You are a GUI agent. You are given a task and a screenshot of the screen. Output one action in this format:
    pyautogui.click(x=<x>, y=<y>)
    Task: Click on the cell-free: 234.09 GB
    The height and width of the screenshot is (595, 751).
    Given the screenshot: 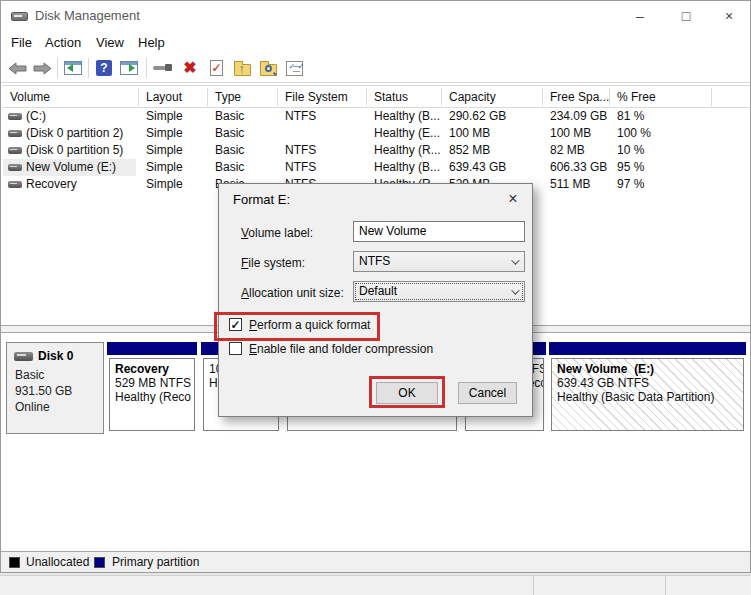 What is the action you would take?
    pyautogui.click(x=578, y=116)
    